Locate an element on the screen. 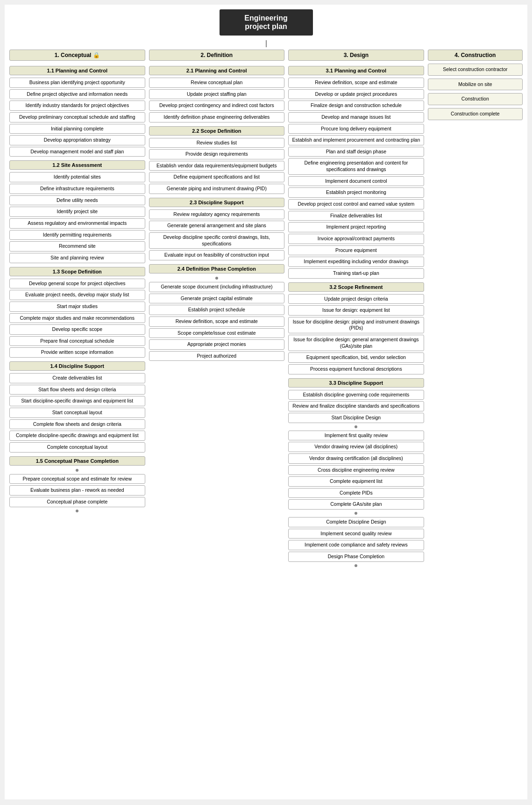 This screenshot has width=532, height=805. item-2-4-7: Project authorized is located at coordinates (217, 356).